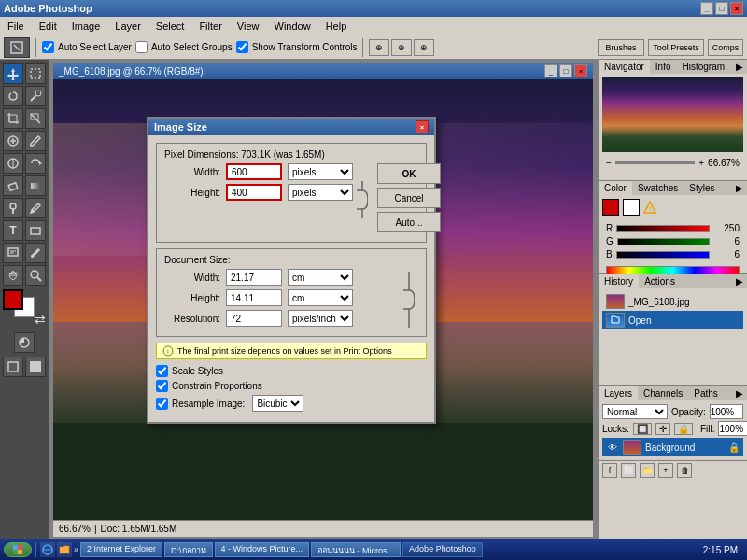 The height and width of the screenshot is (560, 747). Describe the element at coordinates (162, 386) in the screenshot. I see `constrain-proportions-check` at that location.